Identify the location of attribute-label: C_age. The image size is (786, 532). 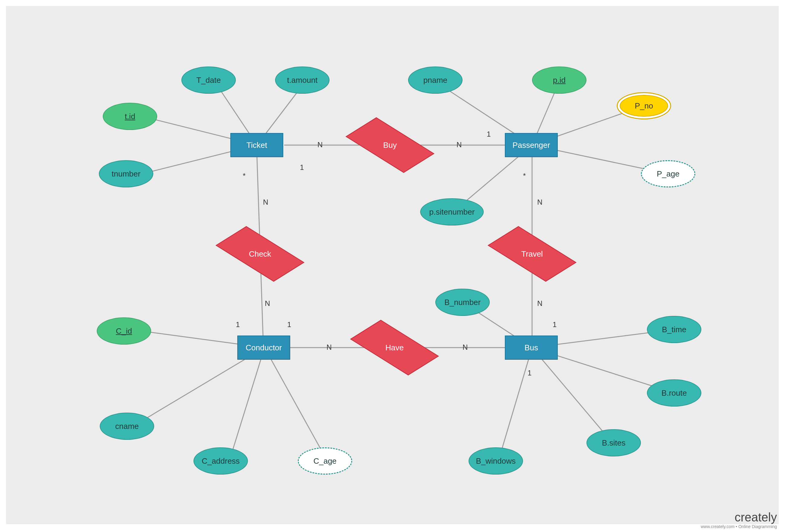
(325, 461).